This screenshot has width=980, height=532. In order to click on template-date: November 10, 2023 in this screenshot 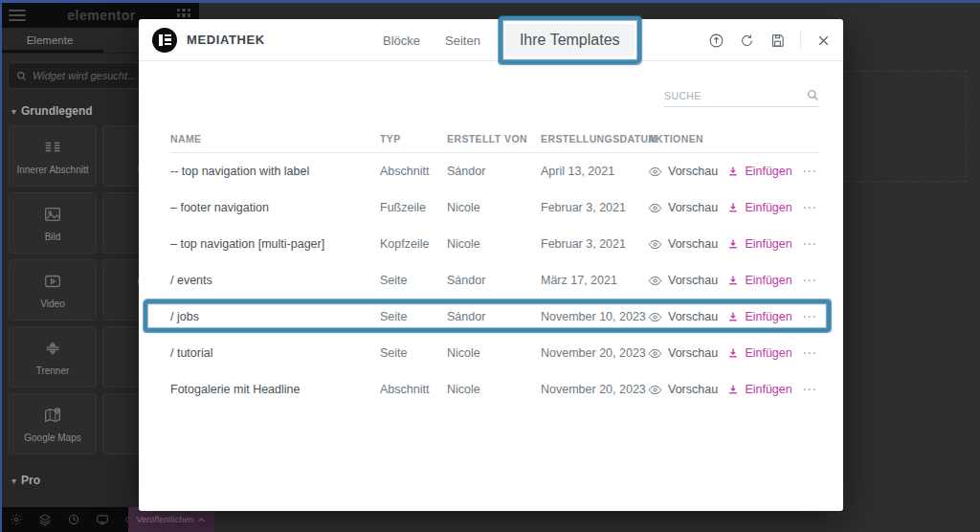, I will do `click(594, 317)`.